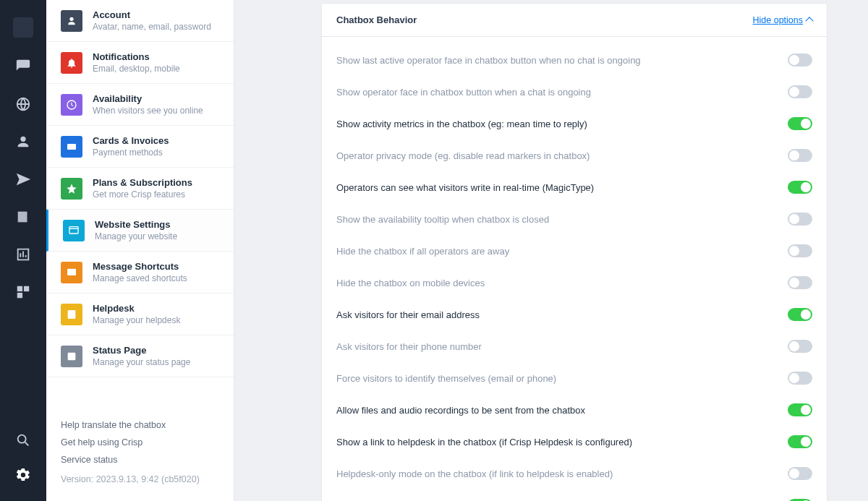  Describe the element at coordinates (574, 20) in the screenshot. I see `card-header: Chatbox Behavior Hide options` at that location.